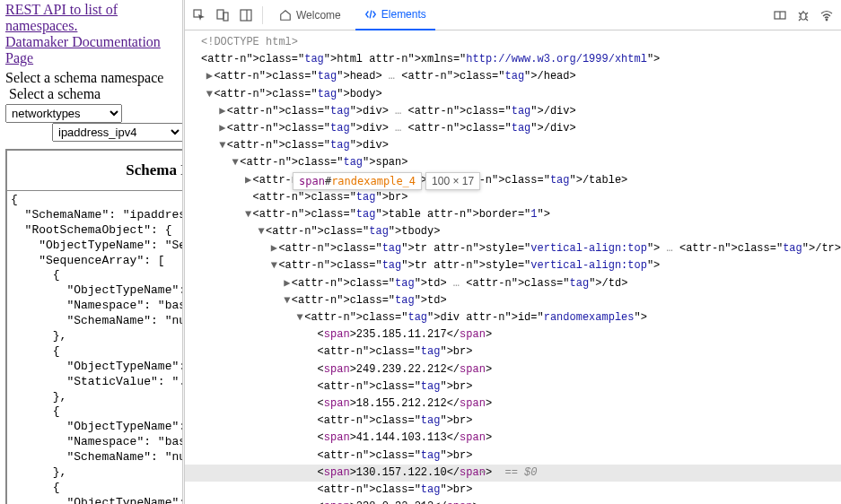 Image resolution: width=841 pixels, height=504 pixels. What do you see at coordinates (84, 78) in the screenshot?
I see `label-select-namespace: Select a schema namespace` at bounding box center [84, 78].